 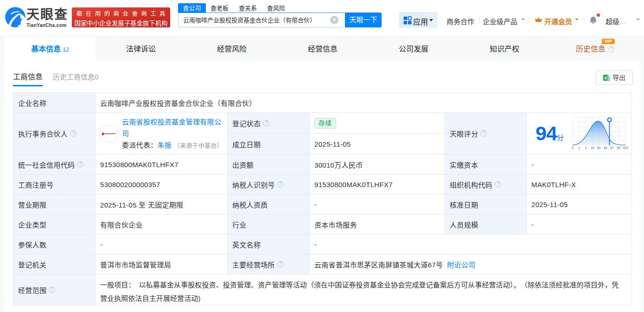 What do you see at coordinates (606, 78) in the screenshot?
I see `svg-text: X` at bounding box center [606, 78].